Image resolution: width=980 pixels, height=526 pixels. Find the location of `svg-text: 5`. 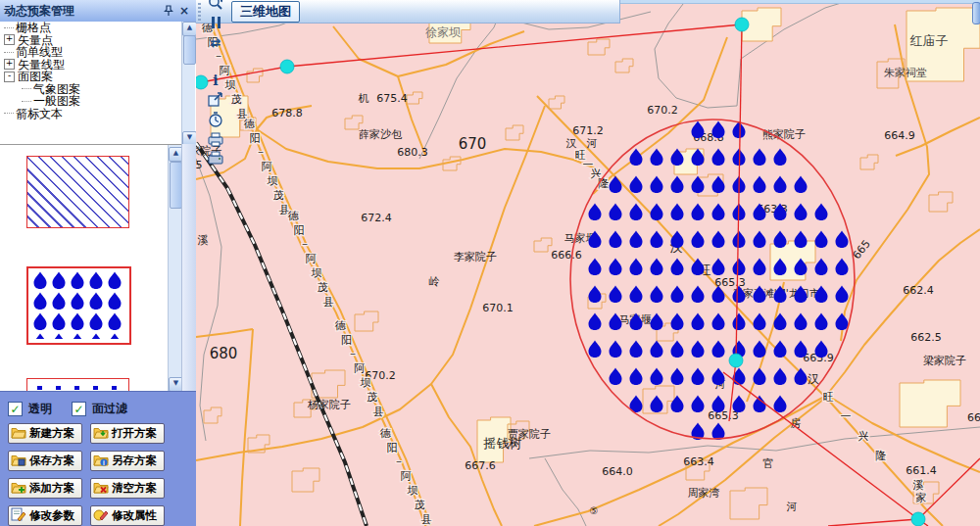

svg-text: 5 is located at coordinates (200, 165).